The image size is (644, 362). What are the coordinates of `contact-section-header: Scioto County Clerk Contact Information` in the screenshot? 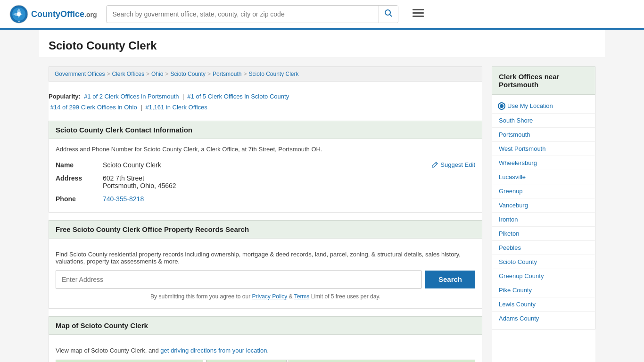 It's located at (265, 130).